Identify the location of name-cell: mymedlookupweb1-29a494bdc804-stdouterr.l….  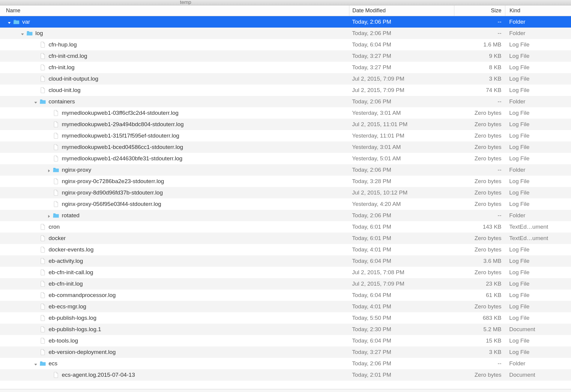
(175, 124).